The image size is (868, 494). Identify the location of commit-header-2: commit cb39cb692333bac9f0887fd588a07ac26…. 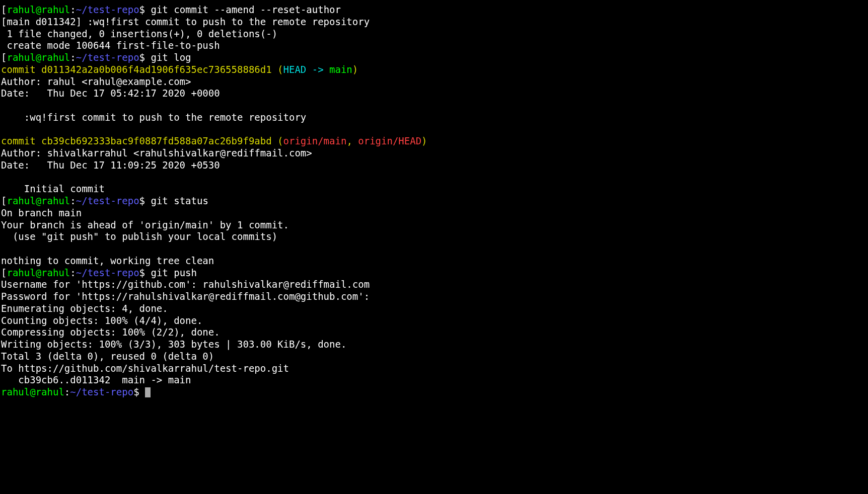
(434, 141).